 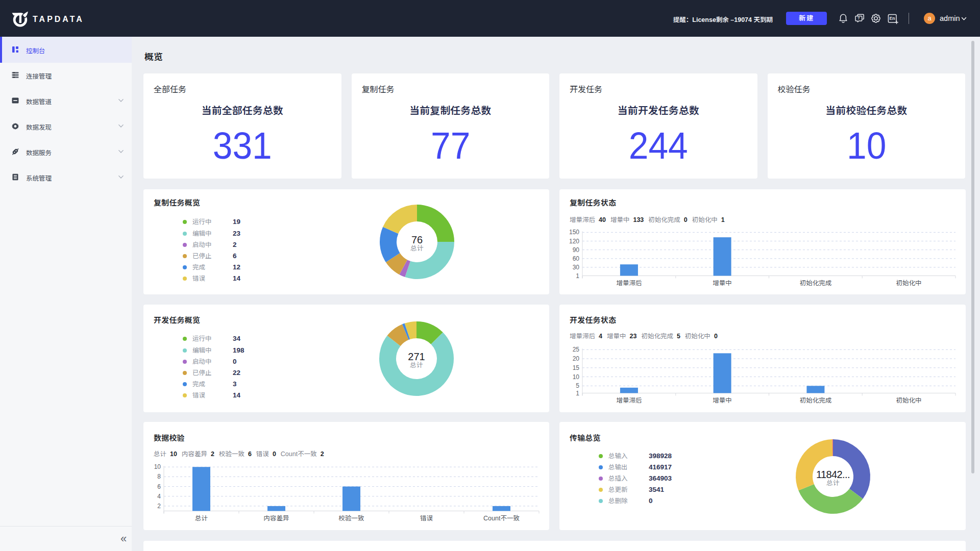 What do you see at coordinates (576, 368) in the screenshot?
I see `svg-text: 15` at bounding box center [576, 368].